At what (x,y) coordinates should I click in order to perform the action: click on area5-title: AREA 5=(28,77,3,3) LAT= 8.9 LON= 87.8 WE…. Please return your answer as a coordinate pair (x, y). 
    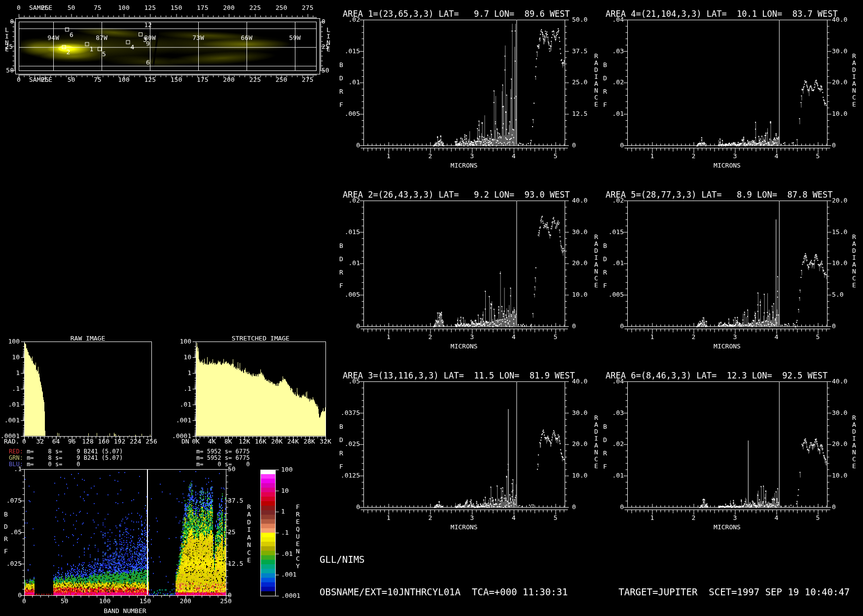
    Looking at the image, I should click on (719, 195).